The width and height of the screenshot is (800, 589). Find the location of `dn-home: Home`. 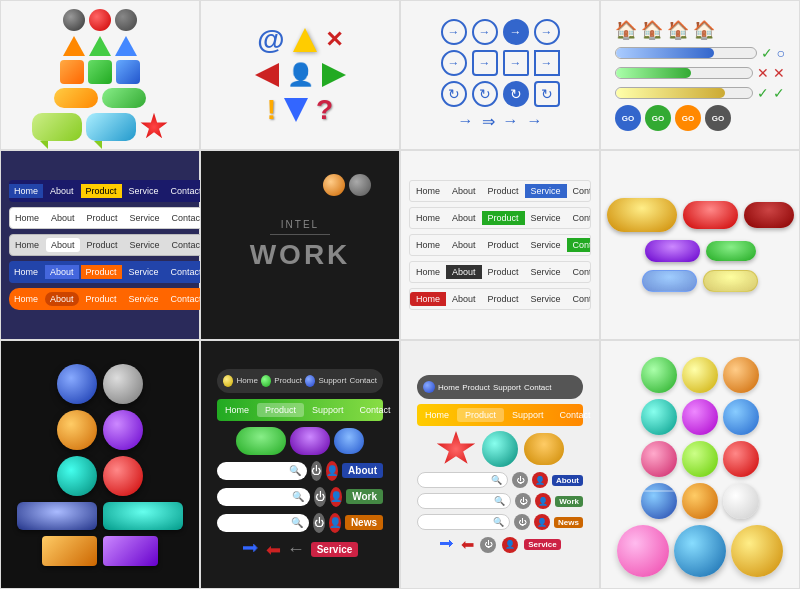

dn-home: Home is located at coordinates (246, 380).